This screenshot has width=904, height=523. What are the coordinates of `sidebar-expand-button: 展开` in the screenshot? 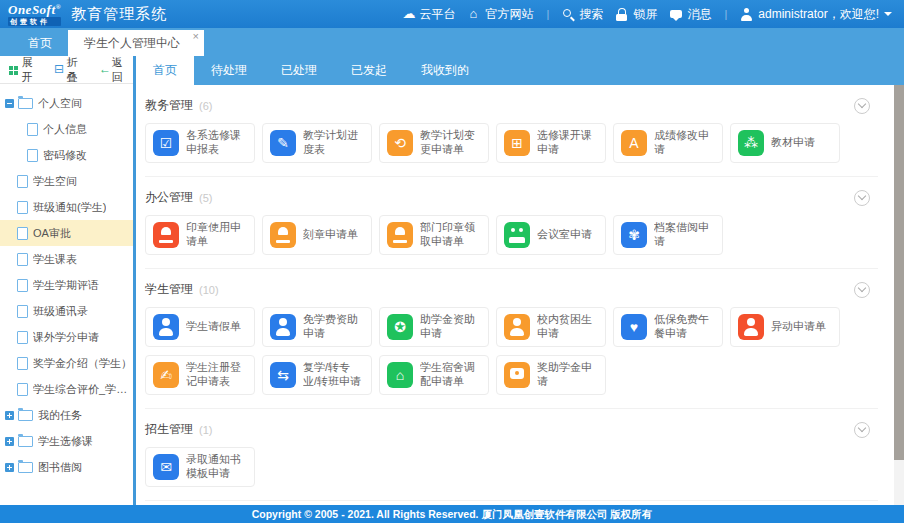 It's located at (26, 70).